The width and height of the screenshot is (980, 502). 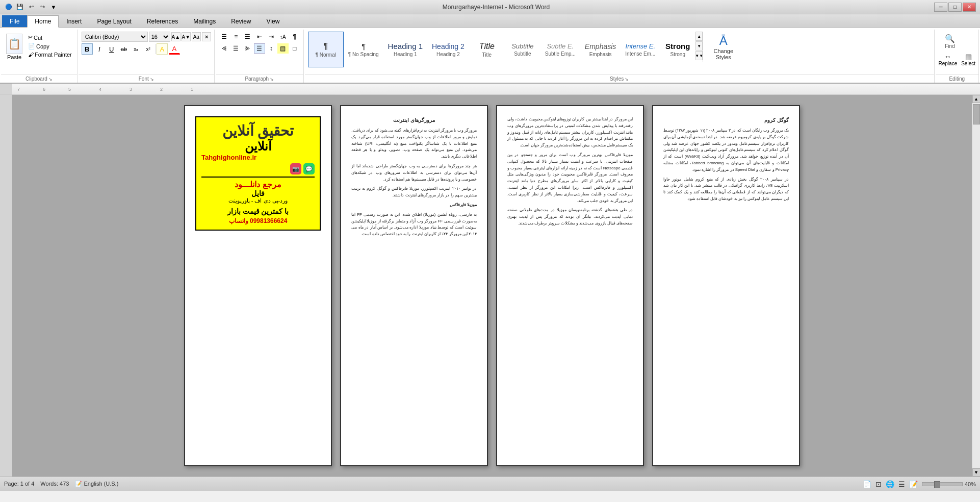 What do you see at coordinates (196, 37) in the screenshot?
I see `change-case-btn: Aa` at bounding box center [196, 37].